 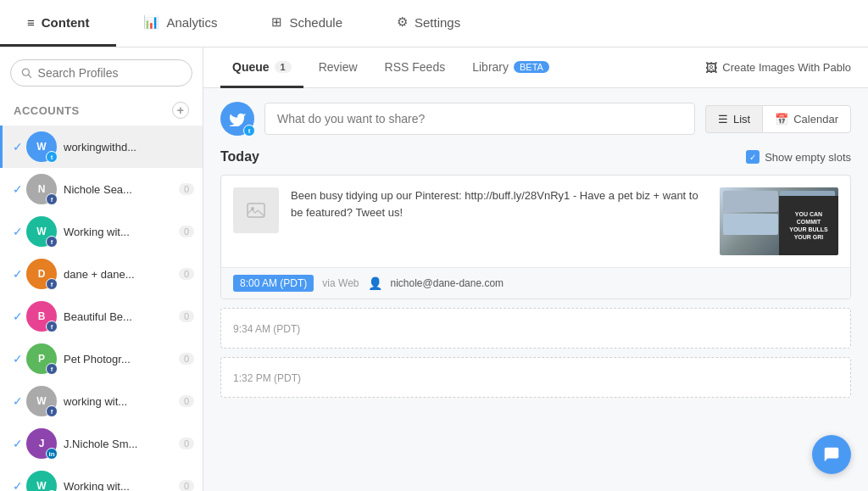 What do you see at coordinates (256, 210) in the screenshot?
I see `post-image-placeholder` at bounding box center [256, 210].